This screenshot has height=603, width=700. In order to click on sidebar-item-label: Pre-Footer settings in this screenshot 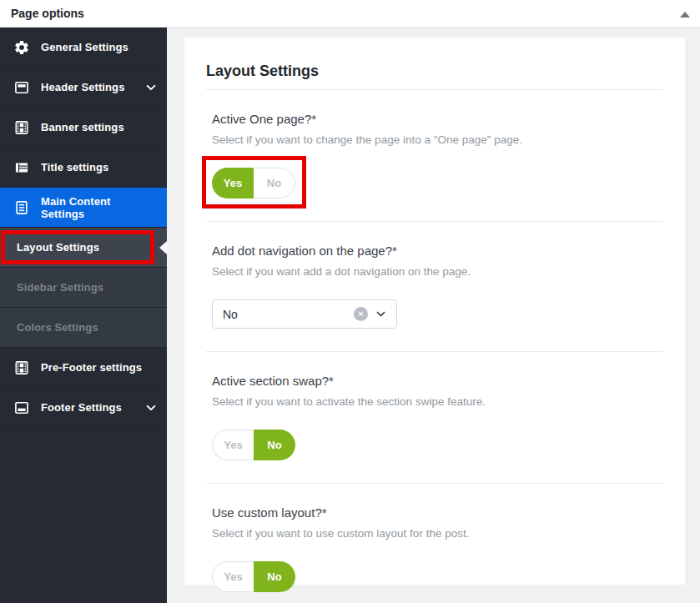, I will do `click(92, 367)`.